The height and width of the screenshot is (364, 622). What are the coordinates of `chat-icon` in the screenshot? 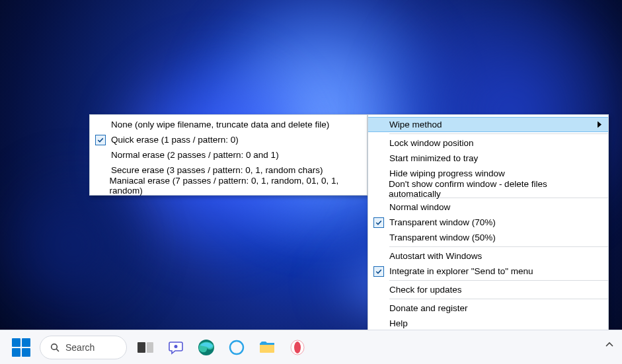 It's located at (176, 347).